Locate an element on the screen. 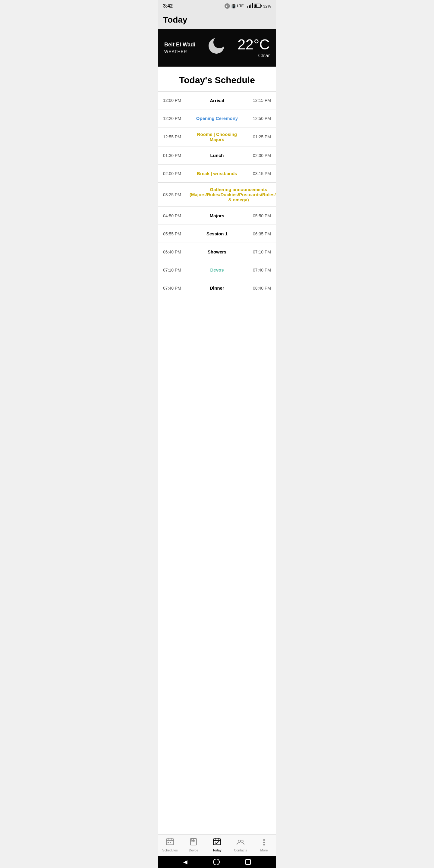 The width and height of the screenshot is (434, 868). bottom-nav: Schedules Devos Today Contacts is located at coordinates (217, 845).